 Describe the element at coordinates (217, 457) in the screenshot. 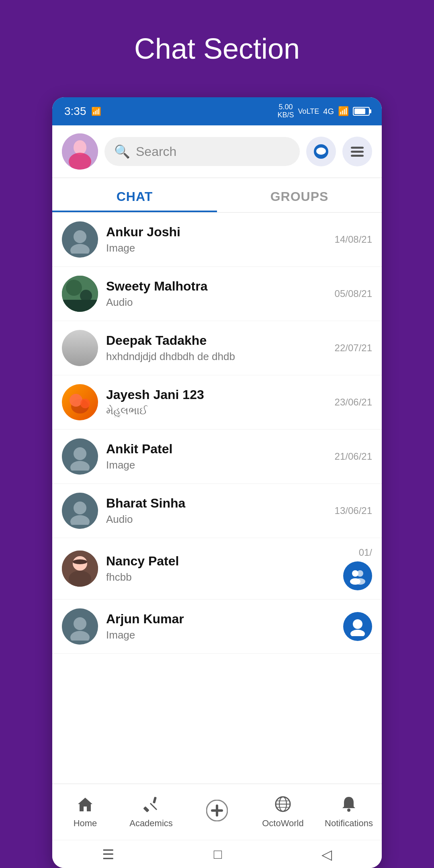

I see `list-item: Ankit Patel Image 21/06/21` at that location.